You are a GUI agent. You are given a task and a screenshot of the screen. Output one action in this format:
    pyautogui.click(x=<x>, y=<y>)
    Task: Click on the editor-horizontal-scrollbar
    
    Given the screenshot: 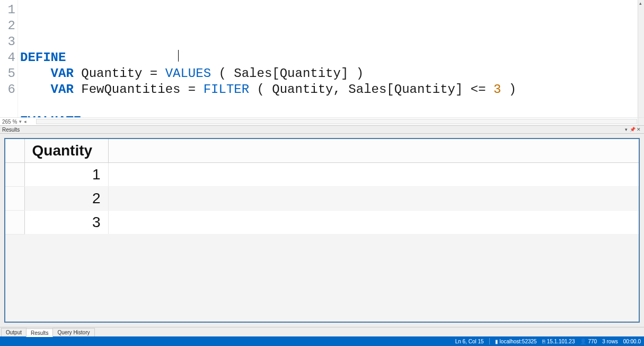 What is the action you would take?
    pyautogui.click(x=337, y=122)
    